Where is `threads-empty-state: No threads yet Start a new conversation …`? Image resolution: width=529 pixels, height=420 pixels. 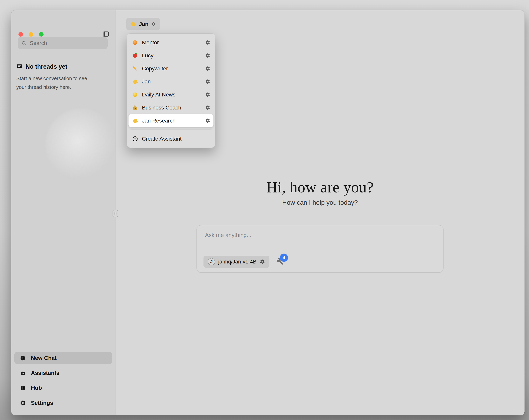 threads-empty-state: No threads yet Start a new conversation … is located at coordinates (62, 77).